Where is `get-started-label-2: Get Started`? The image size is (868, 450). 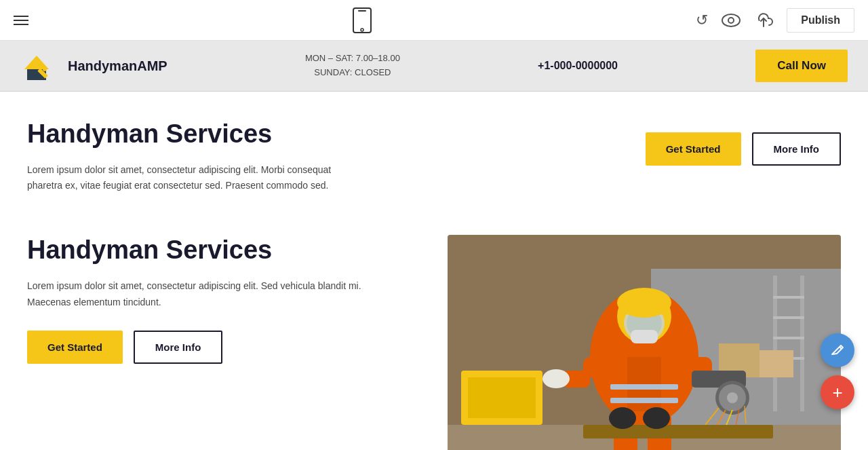 get-started-label-2: Get Started is located at coordinates (75, 348).